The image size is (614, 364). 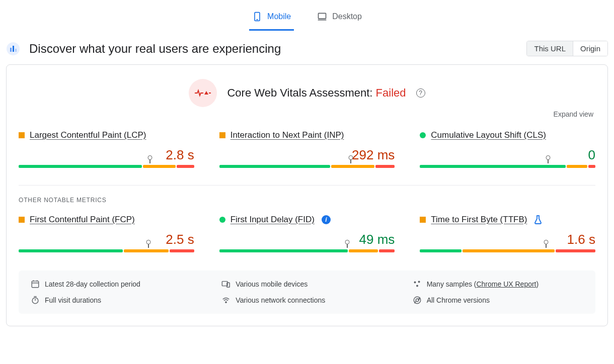 I want to click on info-footer: Latest 28-day collection period Various …, so click(x=307, y=292).